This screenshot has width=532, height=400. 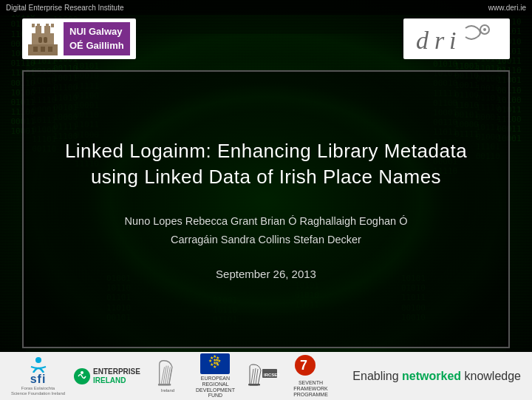 I want to click on dri-logo-svg: d r i, so click(x=457, y=38).